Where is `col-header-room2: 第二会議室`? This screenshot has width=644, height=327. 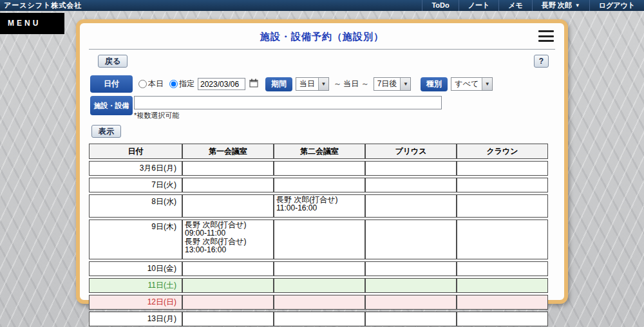 col-header-room2: 第二会議室 is located at coordinates (319, 151).